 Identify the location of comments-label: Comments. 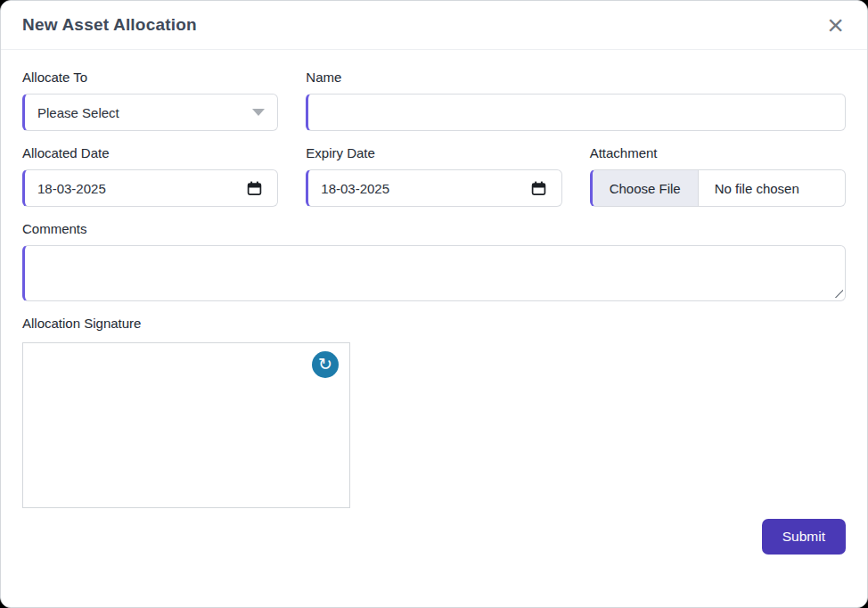
(434, 228).